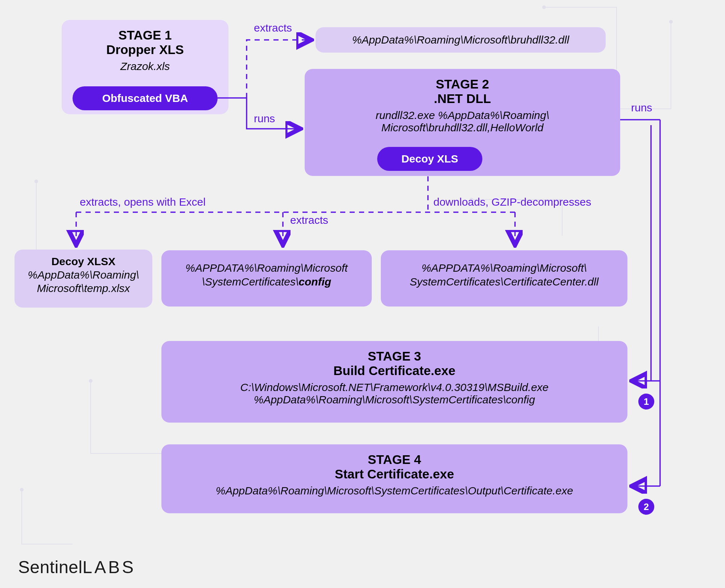  I want to click on decoy-xlsx-box: Decoy XLSX %AppData%\Roaming\ Microsoft\…, so click(83, 279).